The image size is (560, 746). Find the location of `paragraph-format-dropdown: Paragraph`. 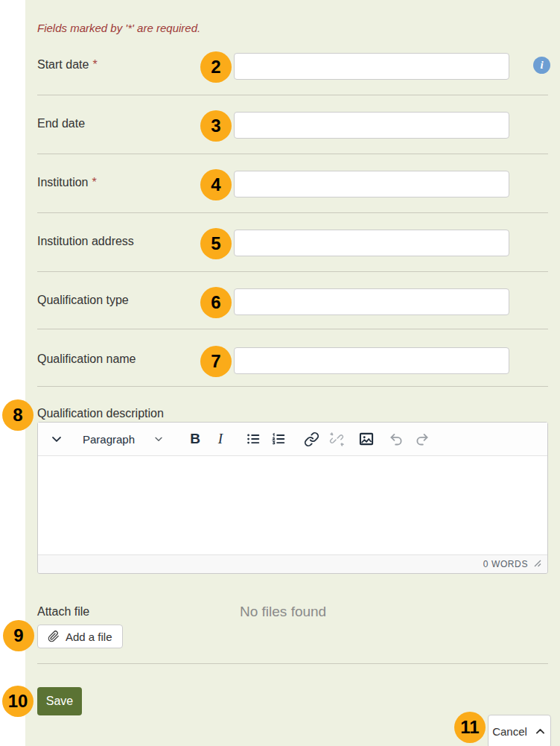

paragraph-format-dropdown: Paragraph is located at coordinates (124, 440).